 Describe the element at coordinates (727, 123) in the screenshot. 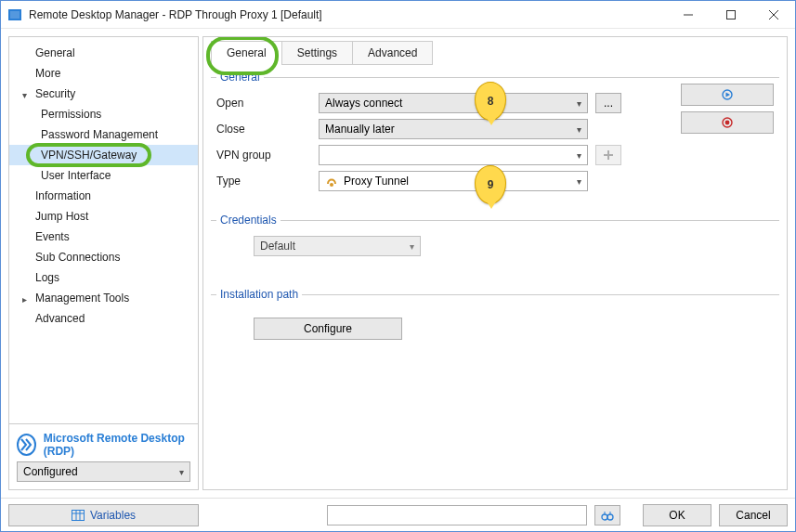

I see `record-button` at that location.